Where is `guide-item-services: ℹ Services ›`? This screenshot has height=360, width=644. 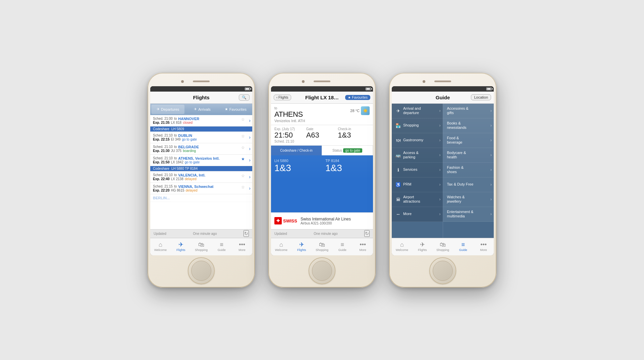 guide-item-services: ℹ Services › is located at coordinates (417, 170).